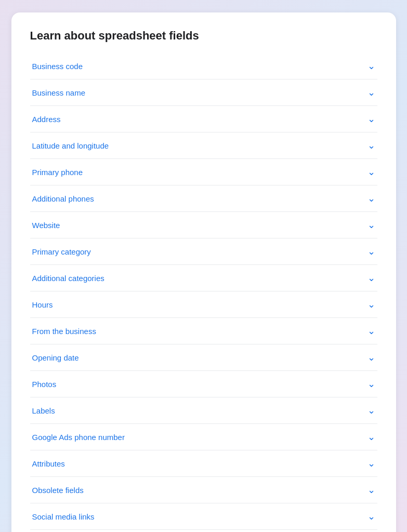 Image resolution: width=407 pixels, height=532 pixels. Describe the element at coordinates (204, 66) in the screenshot. I see `accordion-item-business-code: Business code⌄` at that location.